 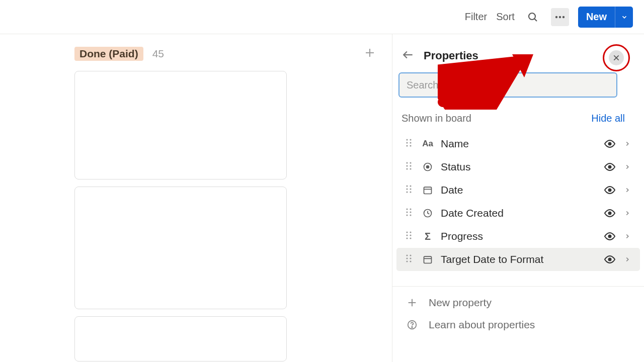 I want to click on column-tag: Done (Paid), so click(x=109, y=54).